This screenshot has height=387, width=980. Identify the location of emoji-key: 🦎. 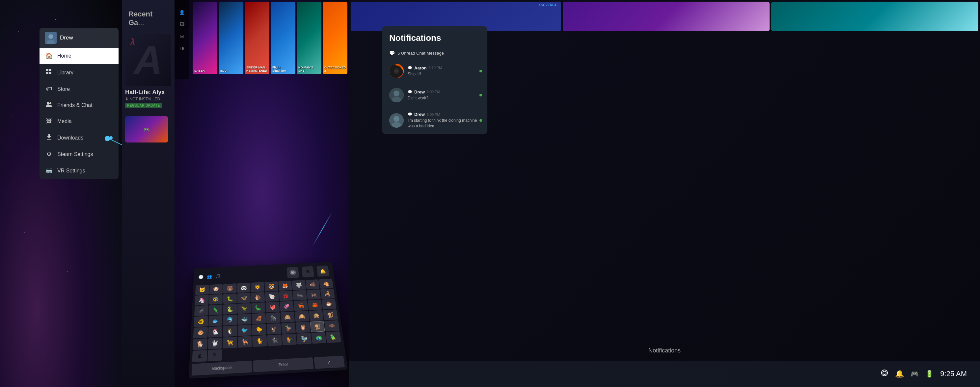
(216, 310).